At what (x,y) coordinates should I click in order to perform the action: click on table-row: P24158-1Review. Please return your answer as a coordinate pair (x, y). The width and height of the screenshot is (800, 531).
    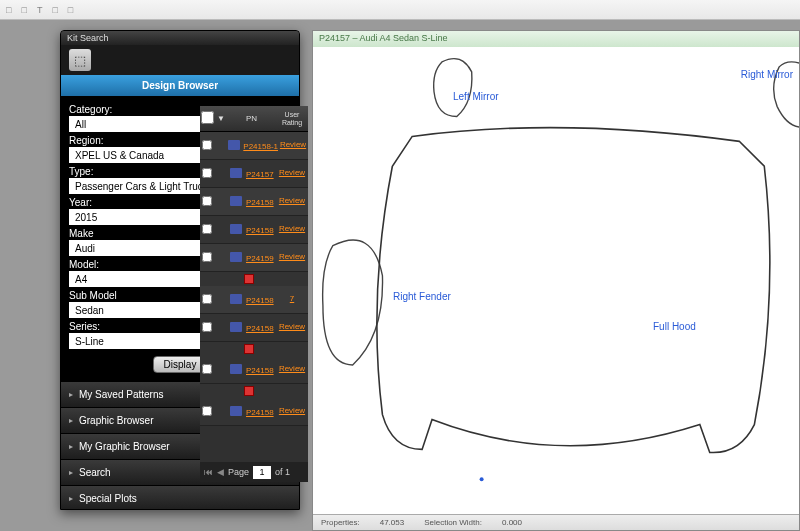
    Looking at the image, I should click on (254, 146).